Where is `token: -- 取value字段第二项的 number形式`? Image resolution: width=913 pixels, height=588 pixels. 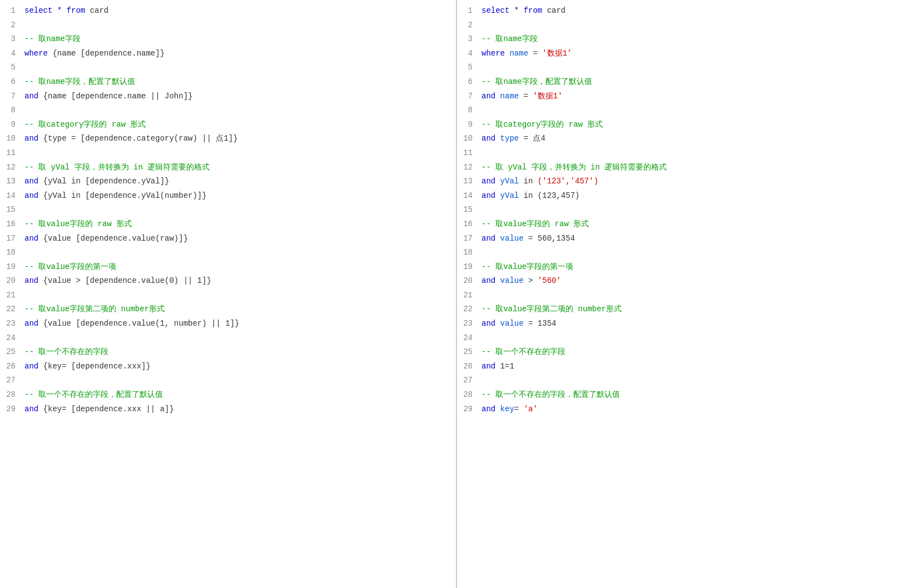
token: -- 取value字段第二项的 number形式 is located at coordinates (552, 309).